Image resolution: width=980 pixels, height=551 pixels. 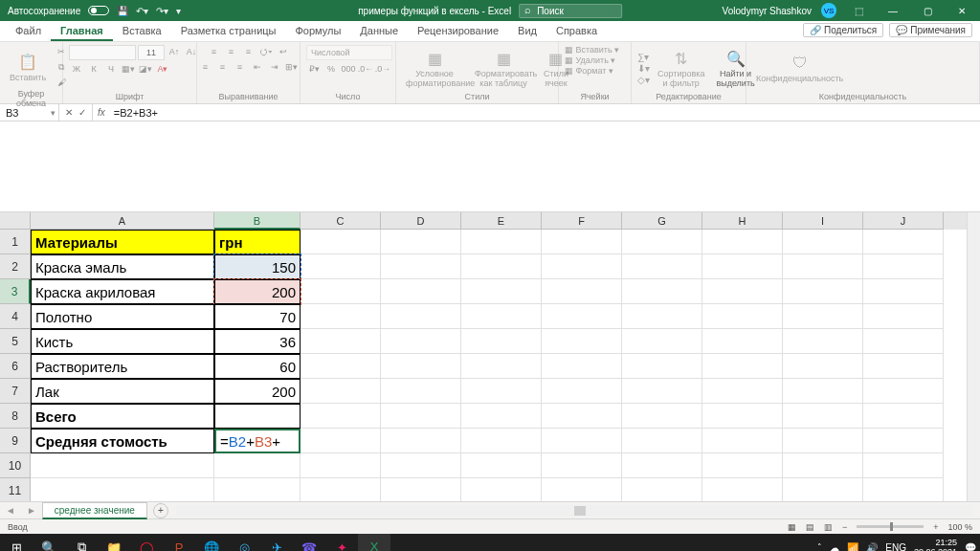 I want to click on cell-G11, so click(x=662, y=490).